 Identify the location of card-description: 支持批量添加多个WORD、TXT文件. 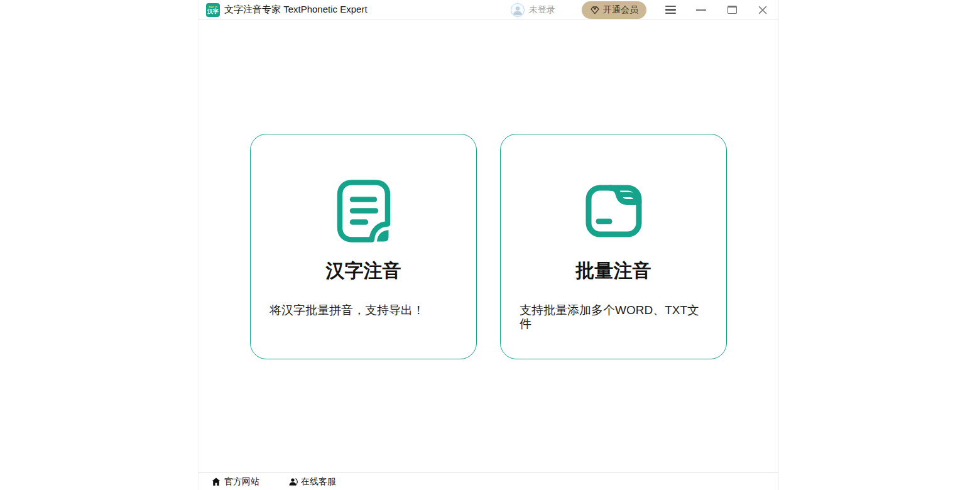
(613, 318).